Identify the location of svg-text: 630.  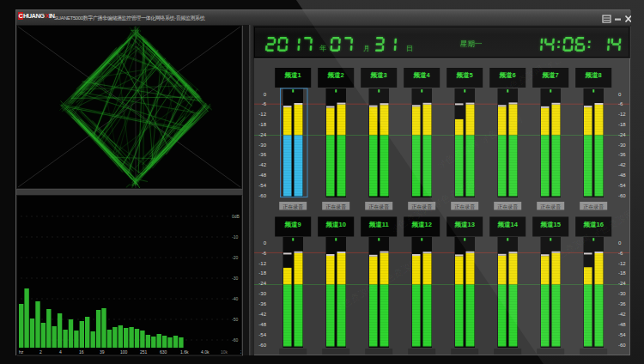
(163, 352).